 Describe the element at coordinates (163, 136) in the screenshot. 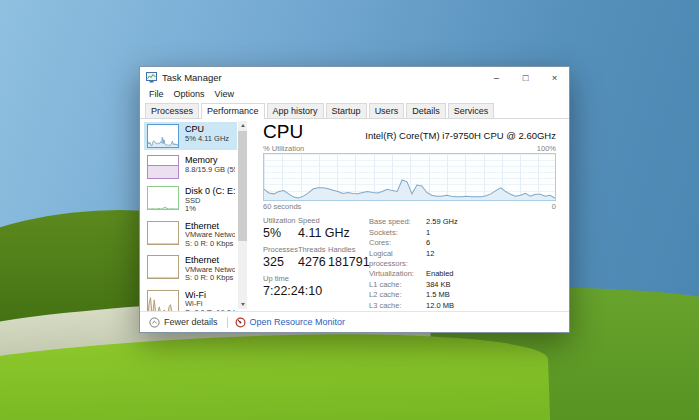

I see `cpu-mini-graph` at that location.